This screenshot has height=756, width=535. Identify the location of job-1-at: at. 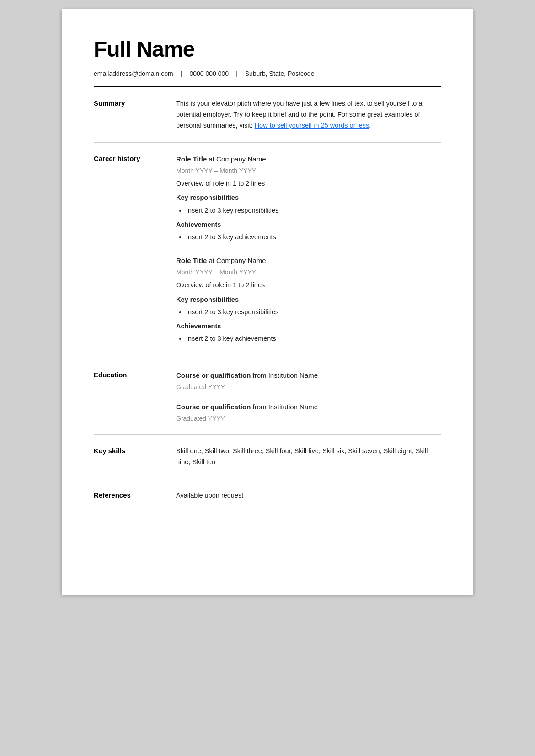
(212, 159).